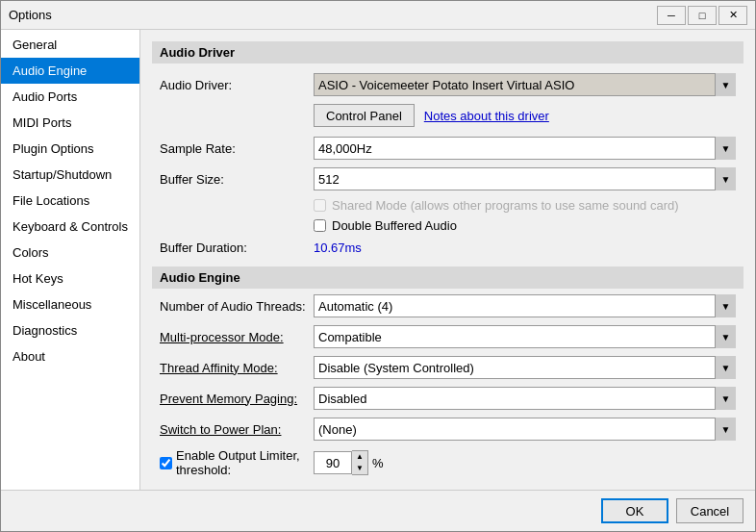 The image size is (756, 532). What do you see at coordinates (448, 248) in the screenshot?
I see `buffer-duration-field: Buffer Duration: 10.67ms` at bounding box center [448, 248].